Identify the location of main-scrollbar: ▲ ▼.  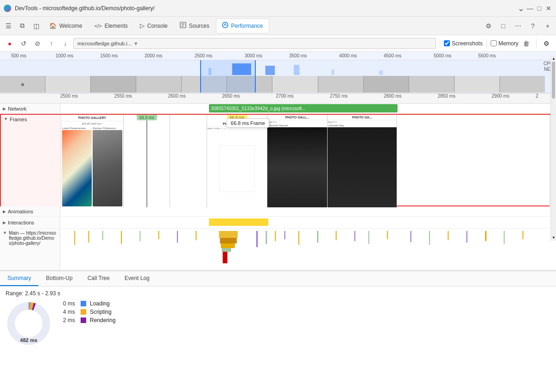
(553, 148).